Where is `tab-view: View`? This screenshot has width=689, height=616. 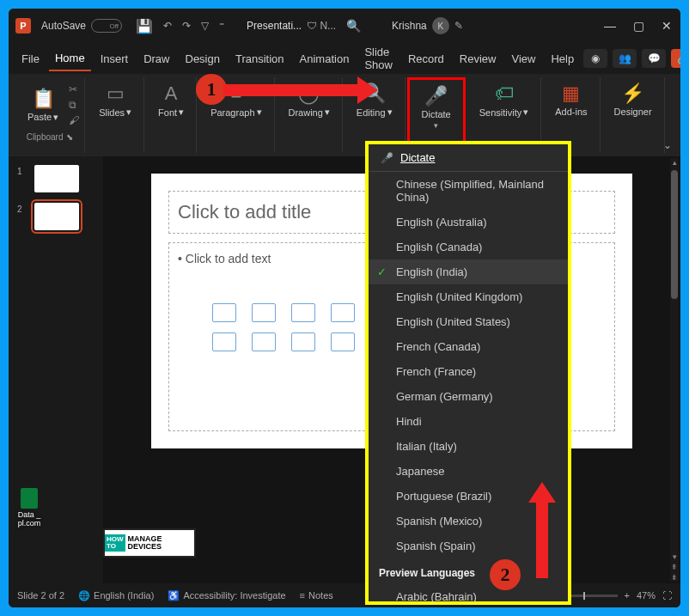 tab-view: View is located at coordinates (523, 58).